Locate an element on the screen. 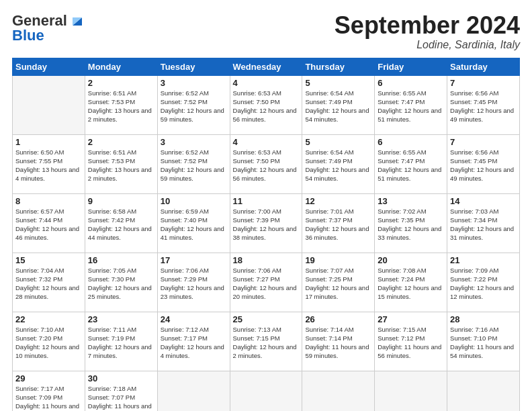  day-number: 28 is located at coordinates (484, 320).